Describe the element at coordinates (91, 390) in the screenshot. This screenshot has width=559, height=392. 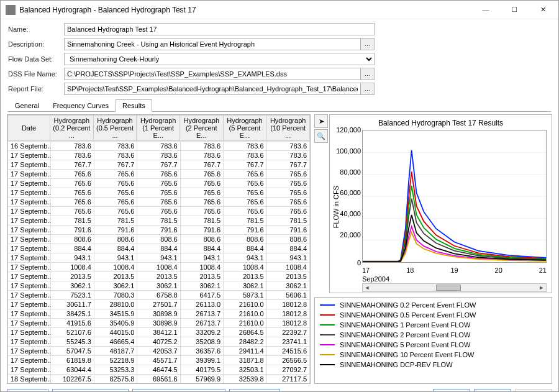
I see `plot-flow-frequency-button: Plot Flow-Frequency` at that location.